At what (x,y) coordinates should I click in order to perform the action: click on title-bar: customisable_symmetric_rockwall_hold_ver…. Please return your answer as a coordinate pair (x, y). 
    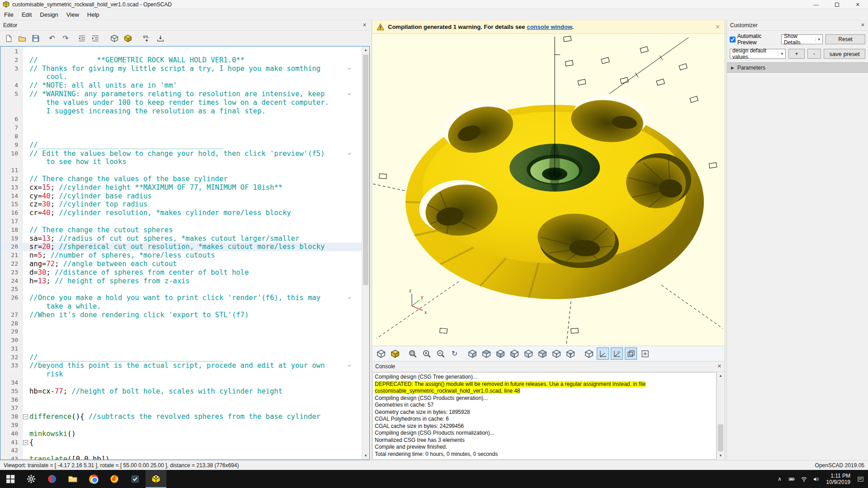
    Looking at the image, I should click on (434, 5).